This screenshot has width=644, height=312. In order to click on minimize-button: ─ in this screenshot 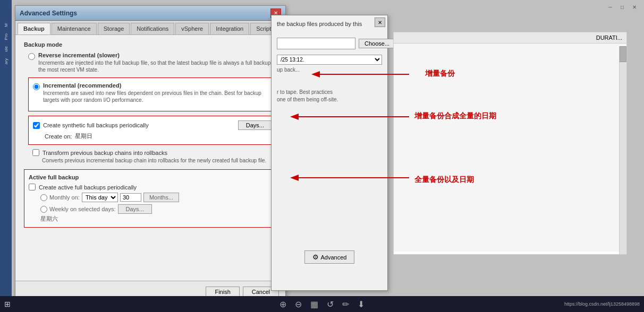, I will do `click(610, 7)`.